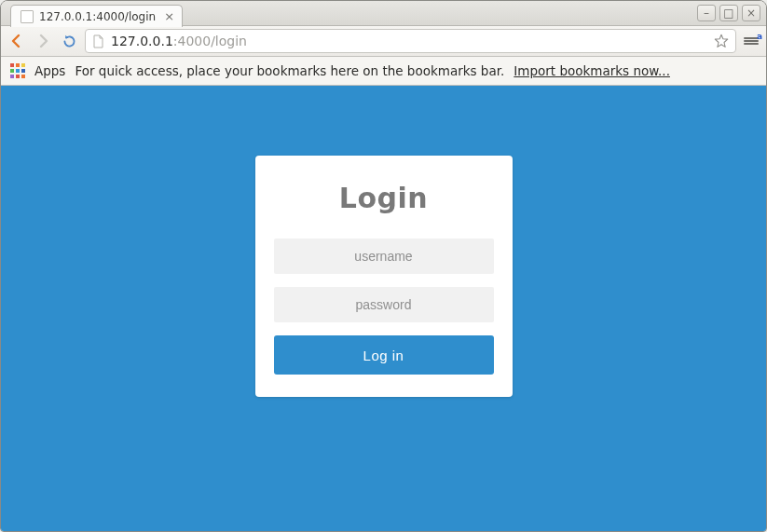 This screenshot has width=767, height=532. What do you see at coordinates (760, 36) in the screenshot?
I see `menu-badge: a` at bounding box center [760, 36].